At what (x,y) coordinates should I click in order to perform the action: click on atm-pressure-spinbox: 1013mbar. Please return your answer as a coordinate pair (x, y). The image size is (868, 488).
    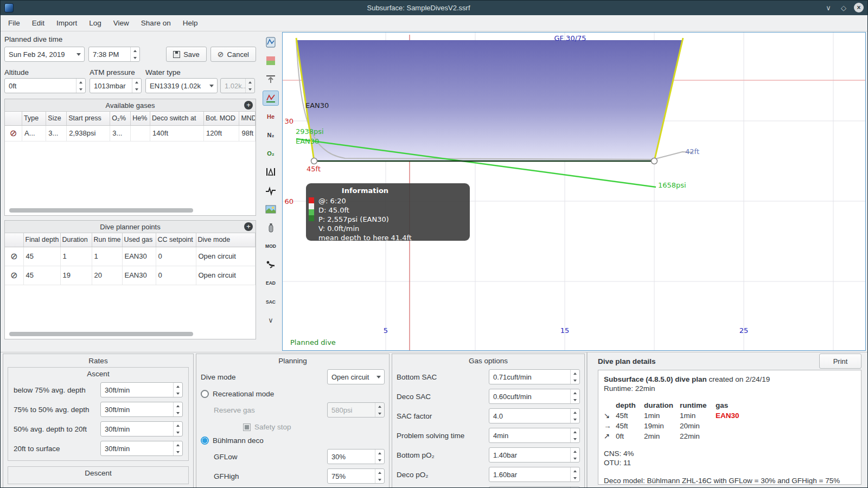
    Looking at the image, I should click on (116, 86).